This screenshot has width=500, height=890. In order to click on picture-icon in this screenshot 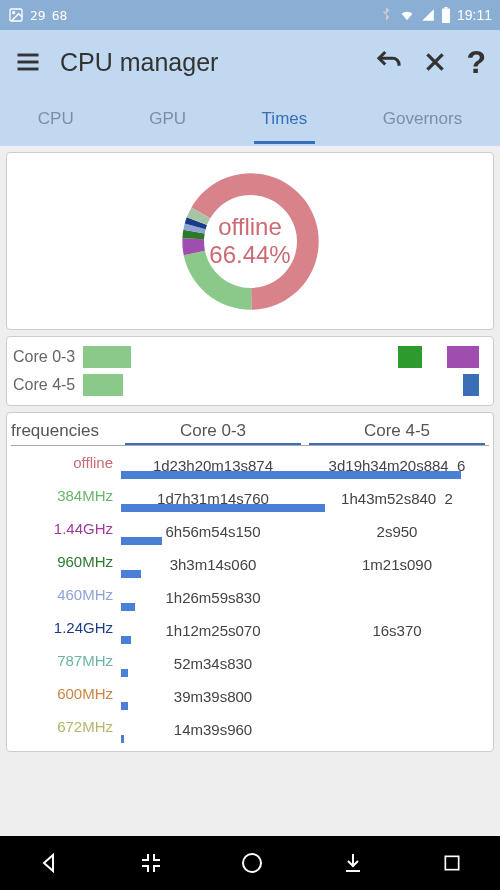, I will do `click(16, 15)`.